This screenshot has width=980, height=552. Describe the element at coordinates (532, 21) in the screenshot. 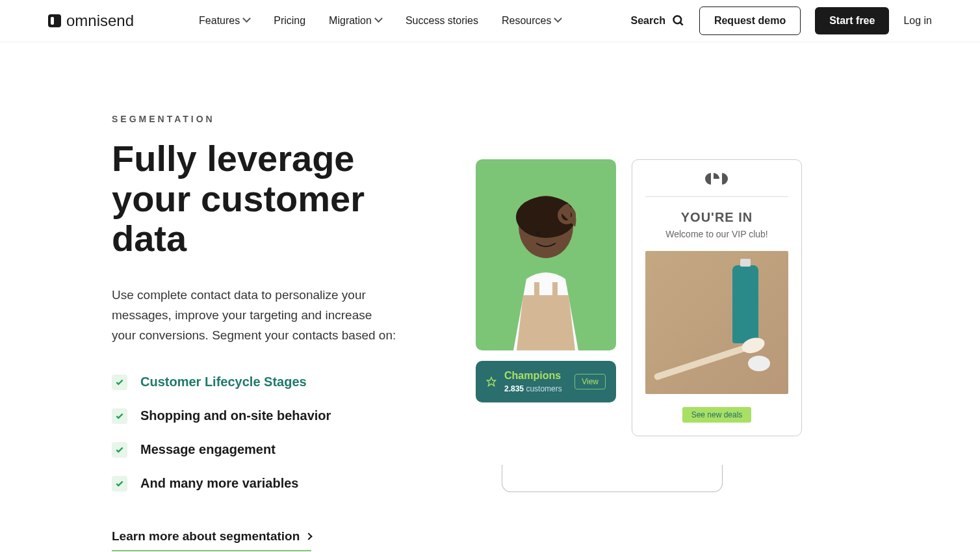

I see `nav-resources: Resources` at that location.